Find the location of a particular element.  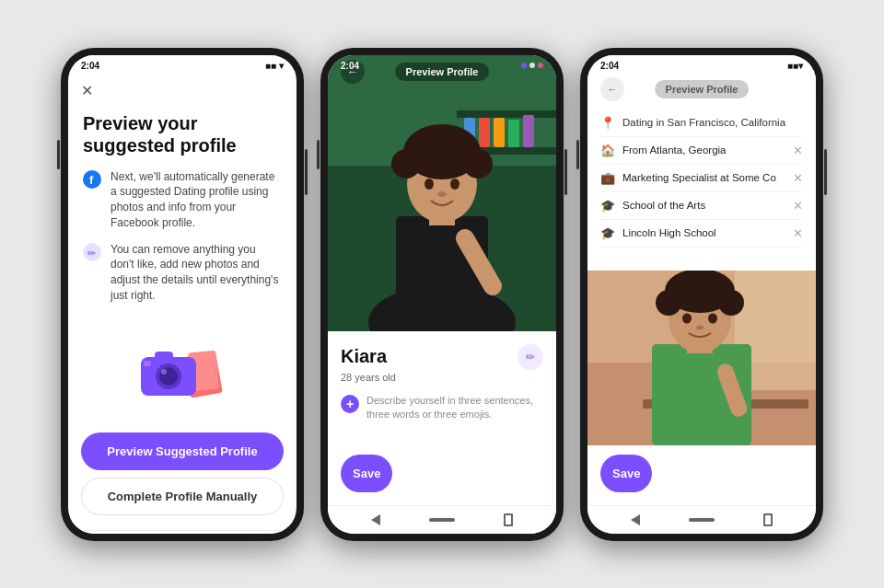

location-item: 📍 Dating in San Francisco, California is located at coordinates (702, 123).